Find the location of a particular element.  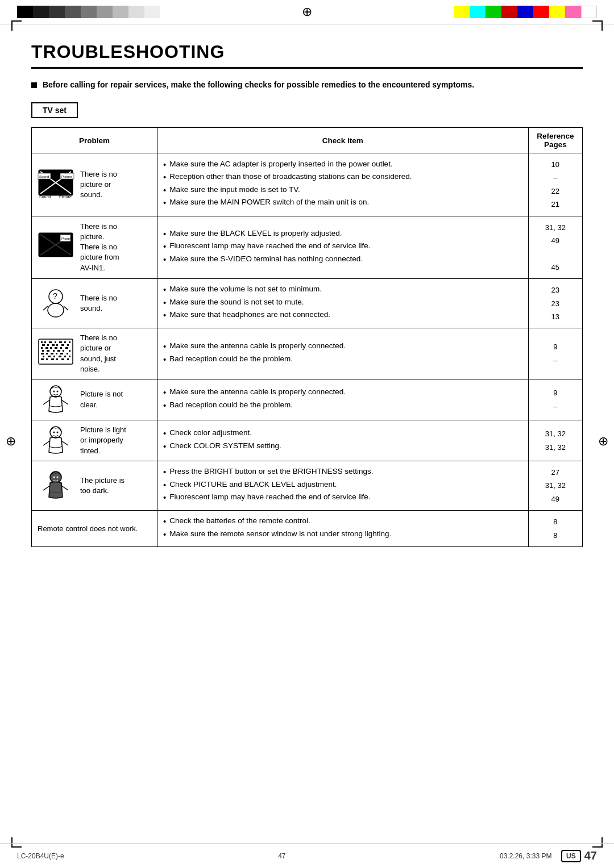

problem-cell-3: ? There is nosound. is located at coordinates (94, 303).